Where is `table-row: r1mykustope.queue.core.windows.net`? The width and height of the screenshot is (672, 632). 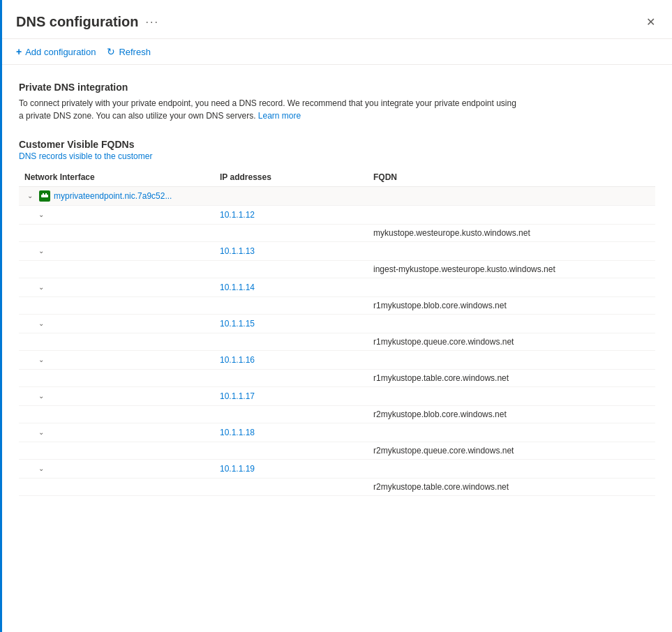
table-row: r1mykustope.queue.core.windows.net is located at coordinates (337, 342).